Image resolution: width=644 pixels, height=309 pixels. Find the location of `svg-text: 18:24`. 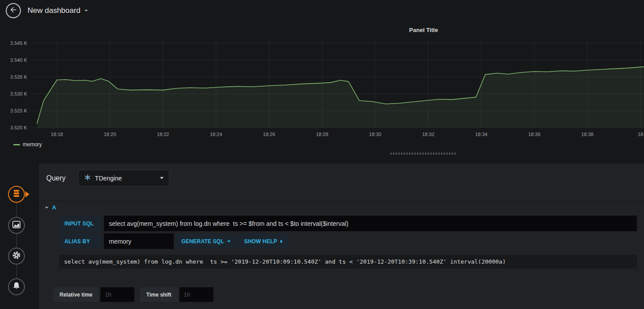

svg-text: 18:24 is located at coordinates (216, 134).